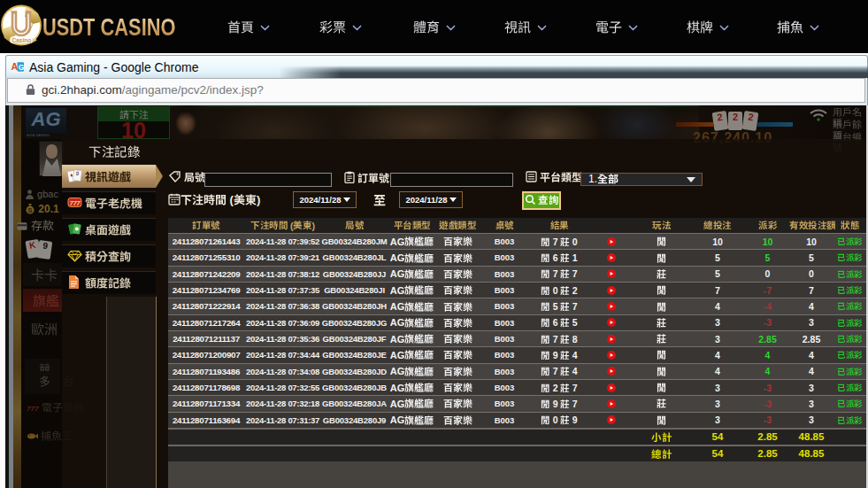  Describe the element at coordinates (14, 66) in the screenshot. I see `svg-text: A` at that location.